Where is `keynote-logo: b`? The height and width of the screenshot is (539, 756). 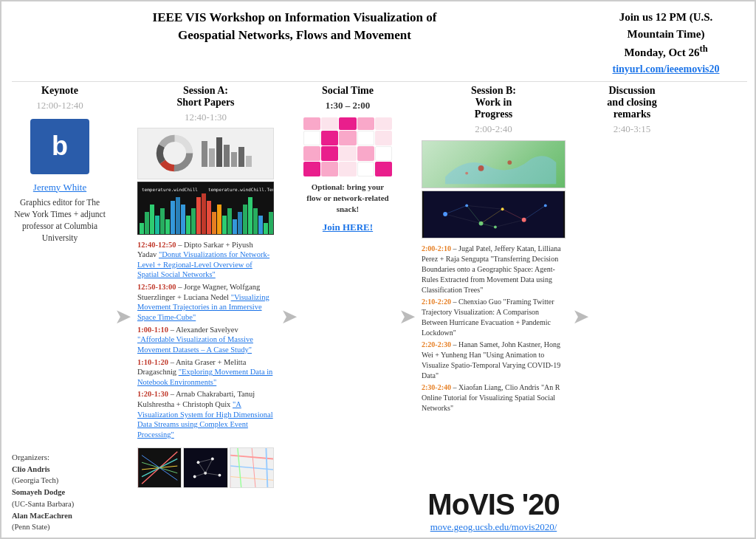
keynote-logo: b is located at coordinates (60, 146).